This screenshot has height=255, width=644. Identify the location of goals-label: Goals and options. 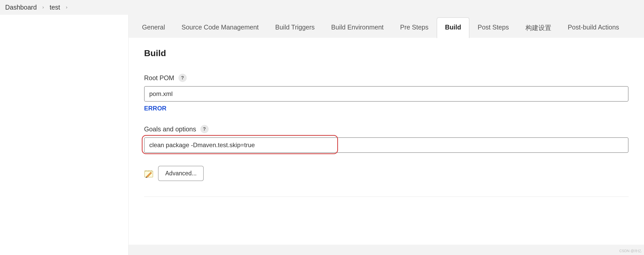
(170, 129).